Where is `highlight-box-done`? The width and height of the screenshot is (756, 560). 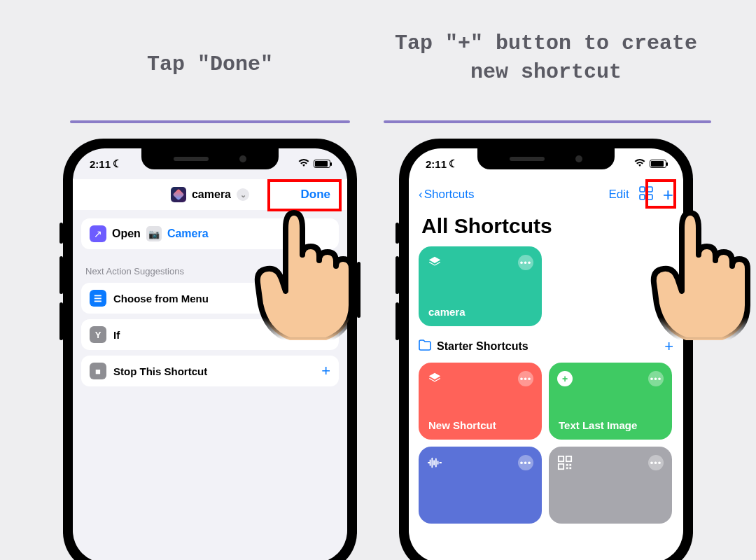
highlight-box-done is located at coordinates (304, 195).